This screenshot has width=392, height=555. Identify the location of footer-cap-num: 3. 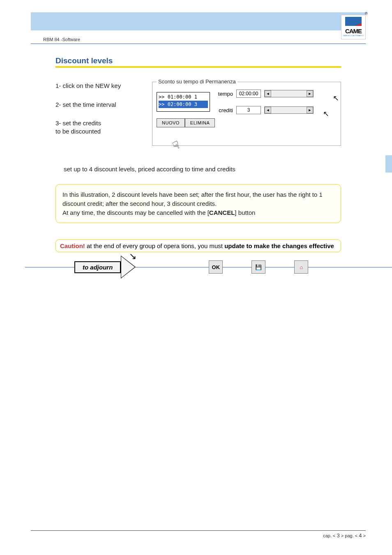
(339, 536).